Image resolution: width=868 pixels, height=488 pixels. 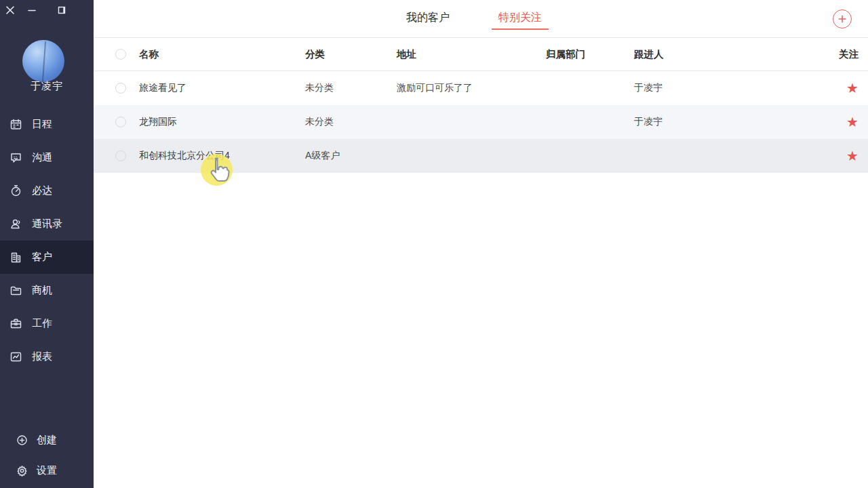 What do you see at coordinates (62, 10) in the screenshot?
I see `maximize-button` at bounding box center [62, 10].